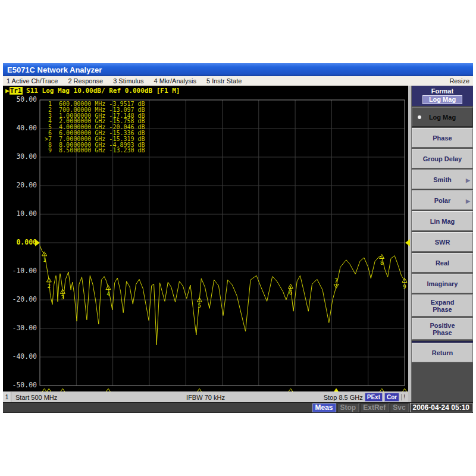 This screenshot has width=476, height=476. I want to click on selected-bullet-icon, so click(419, 117).